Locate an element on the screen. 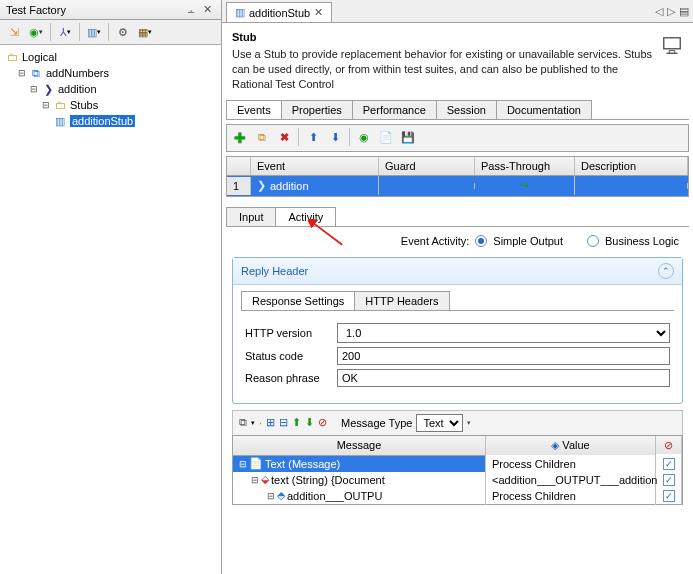 The image size is (693, 574). tab-http-headers: HTTP Headers is located at coordinates (402, 300).